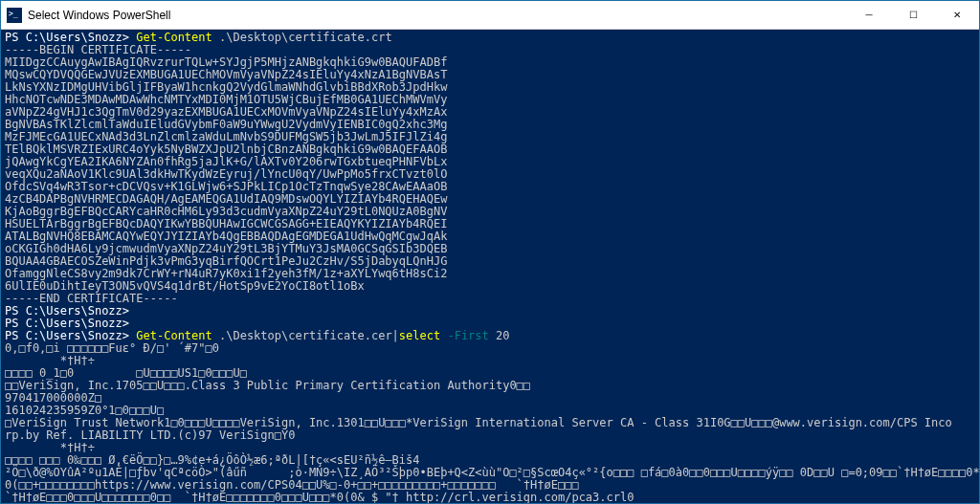 This screenshot has height=504, width=980. I want to click on output-line: MQswCQYDVQQGEwJVUzEXMBUGA1UEChMOVmVyaVNp…, so click(226, 75).